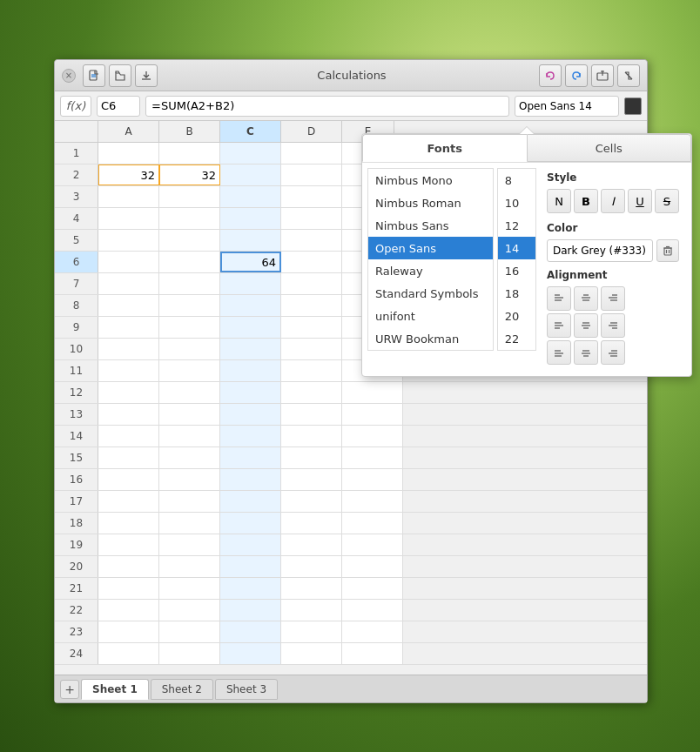 This screenshot has width=700, height=752. I want to click on cell-b6, so click(190, 262).